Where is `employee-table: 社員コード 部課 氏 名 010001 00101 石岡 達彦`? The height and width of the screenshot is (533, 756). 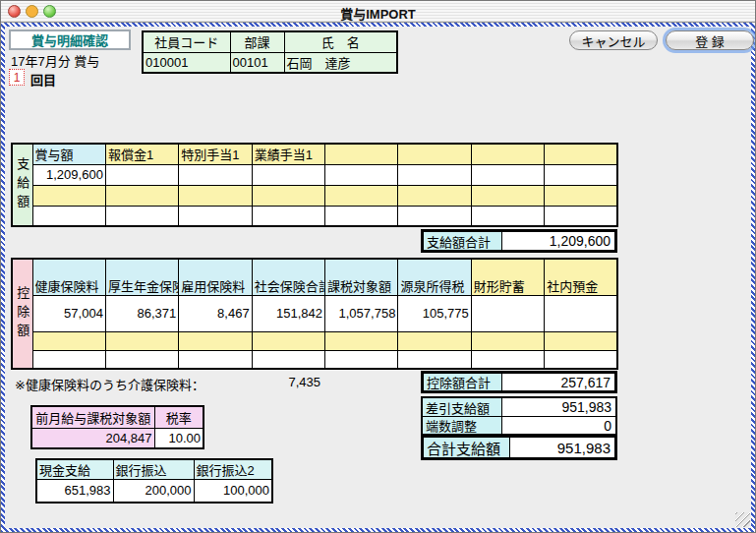 employee-table: 社員コード 部課 氏 名 010001 00101 石岡 達彦 is located at coordinates (269, 52).